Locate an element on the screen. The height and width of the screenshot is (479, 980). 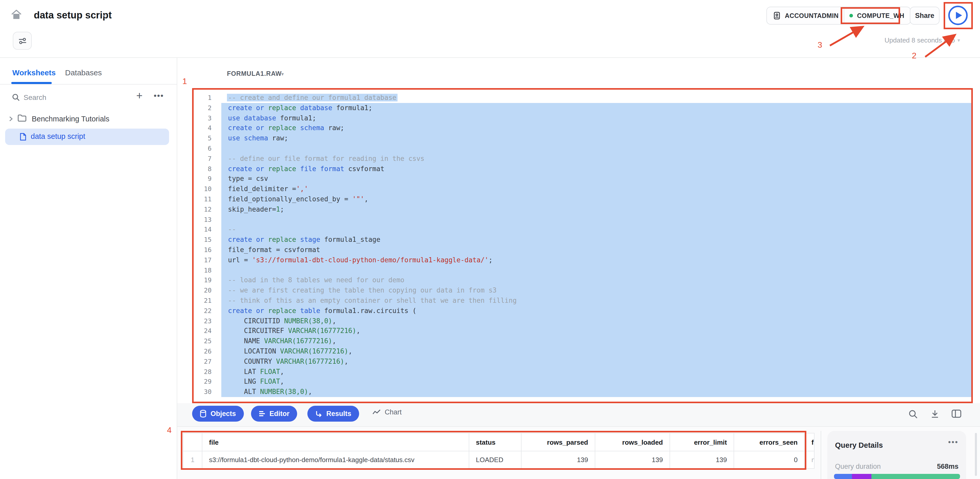
sidebar-item-selected-bg is located at coordinates (87, 137).